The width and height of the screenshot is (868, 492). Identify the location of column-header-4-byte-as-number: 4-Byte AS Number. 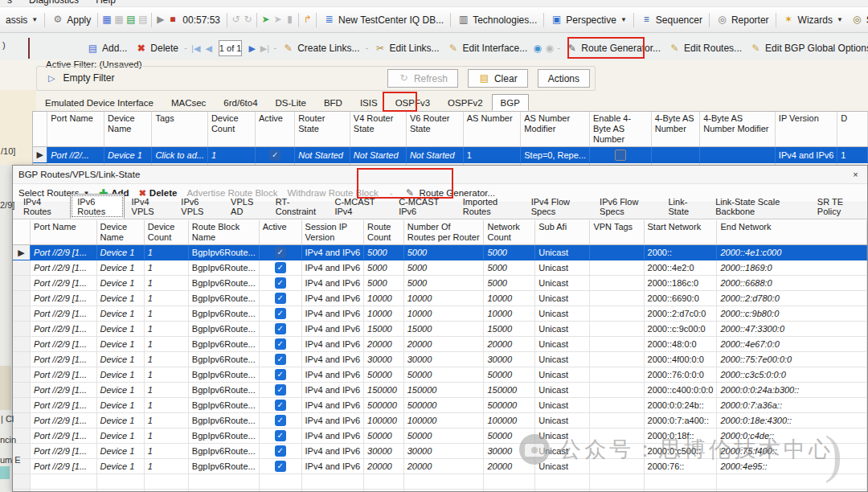
(675, 129).